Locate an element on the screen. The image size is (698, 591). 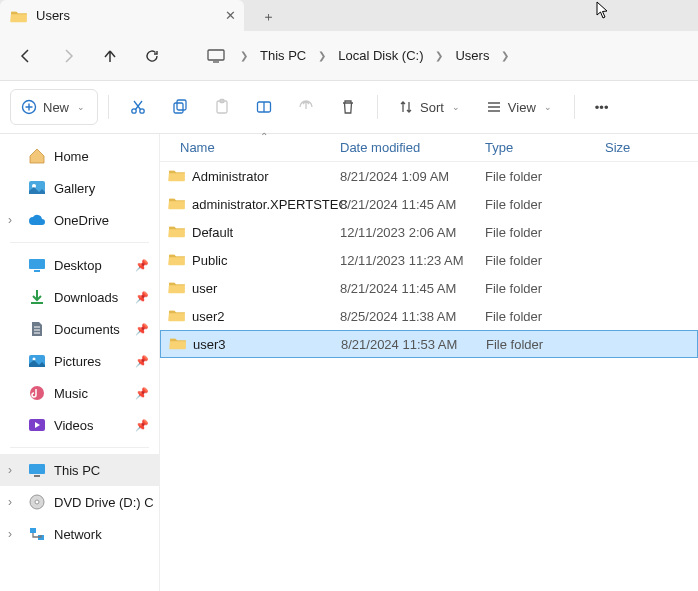
up-button is located at coordinates (110, 56).